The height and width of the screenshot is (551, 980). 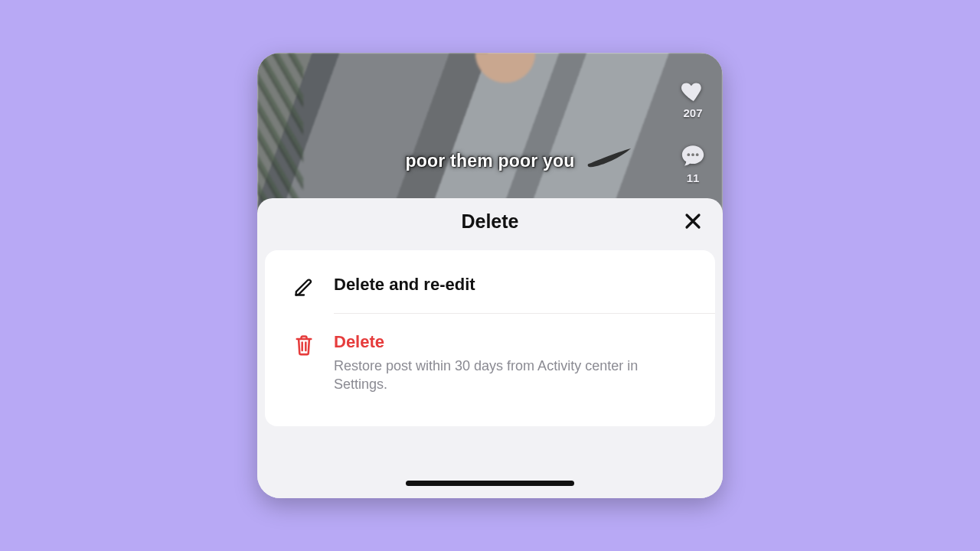 I want to click on delete-subtitle: Restore post within 30 days from Activit…, so click(x=495, y=375).